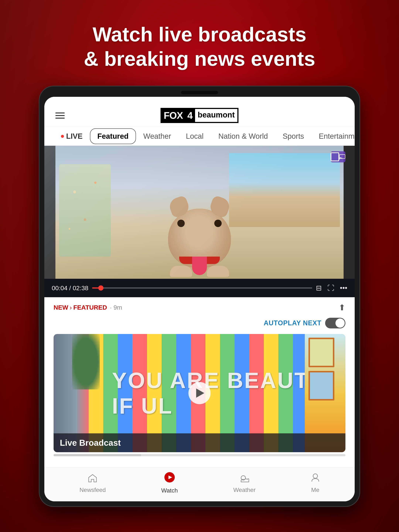 The image size is (399, 532). I want to click on video-progress-bar, so click(202, 288).